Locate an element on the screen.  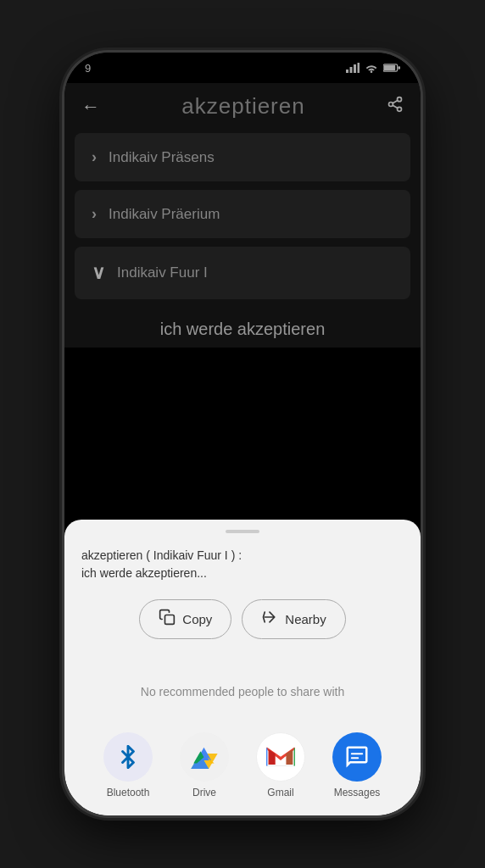
share-preview-line2: ich werde akzeptieren... is located at coordinates (144, 573).